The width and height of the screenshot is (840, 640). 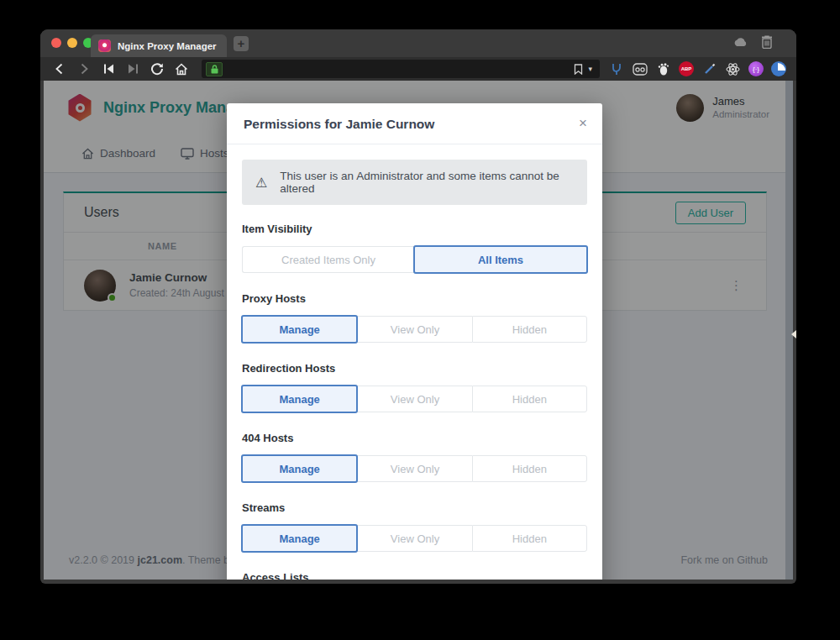 I want to click on new-tab-button: +, so click(x=241, y=44).